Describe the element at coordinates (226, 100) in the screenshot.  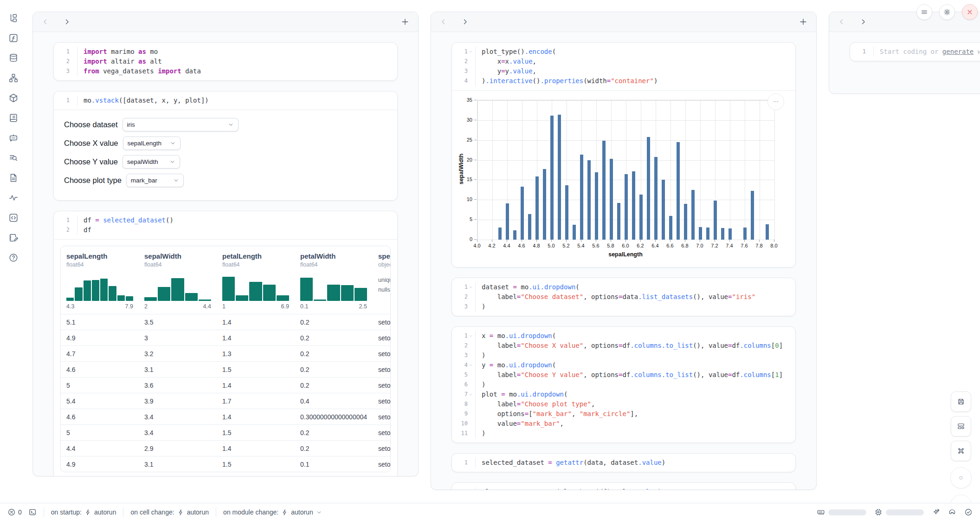
I see `code-editor: 1mo.vstack([dataset, x, y, plot])` at that location.